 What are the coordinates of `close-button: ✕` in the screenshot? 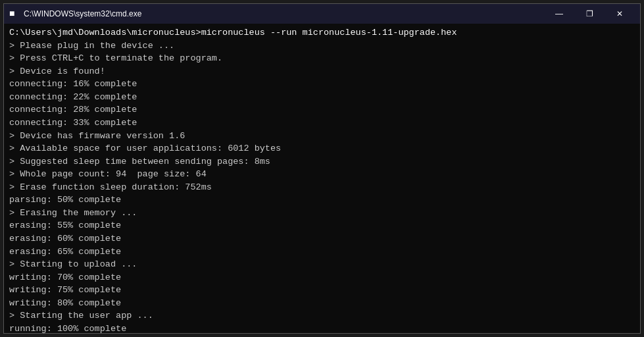 It's located at (620, 14).